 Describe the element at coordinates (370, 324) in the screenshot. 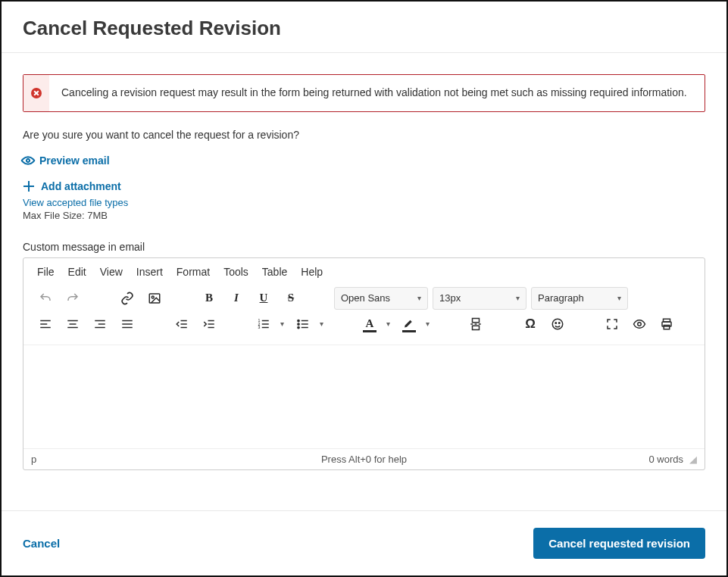

I see `text-color-icon: A` at that location.